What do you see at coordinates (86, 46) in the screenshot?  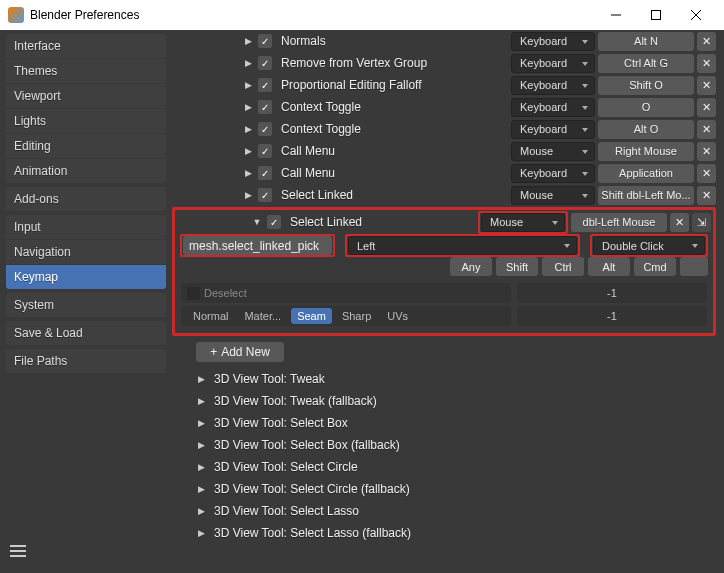 I see `sidebar-item-interface: Interface` at bounding box center [86, 46].